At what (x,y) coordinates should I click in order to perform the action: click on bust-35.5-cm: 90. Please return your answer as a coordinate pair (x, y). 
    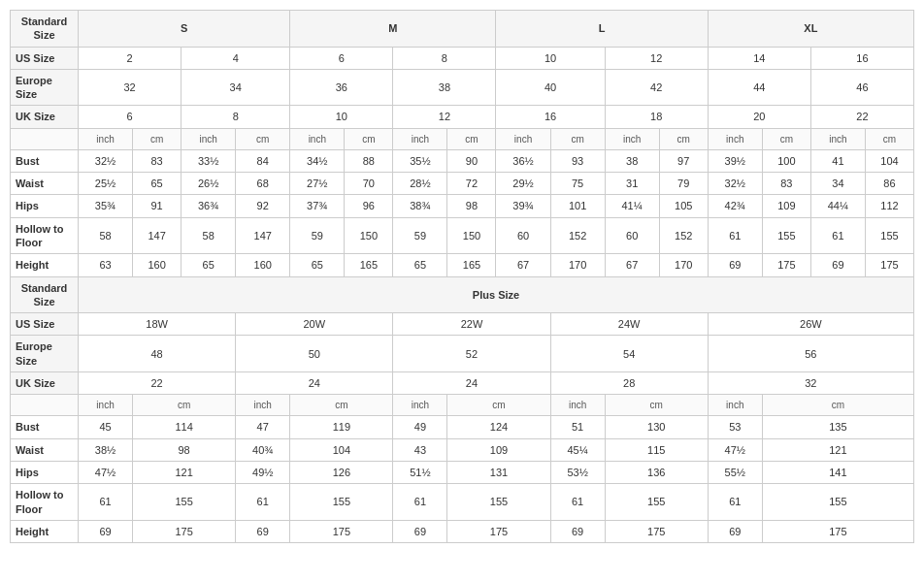
    Looking at the image, I should click on (472, 161).